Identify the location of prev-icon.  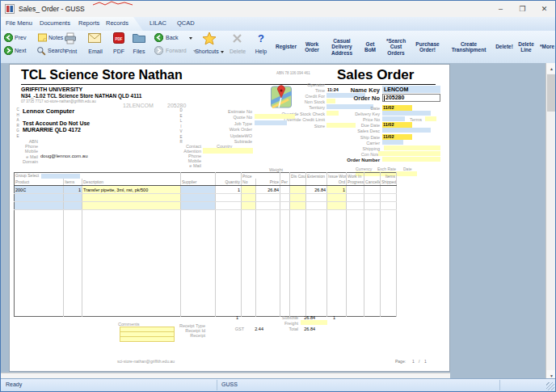
(8, 37).